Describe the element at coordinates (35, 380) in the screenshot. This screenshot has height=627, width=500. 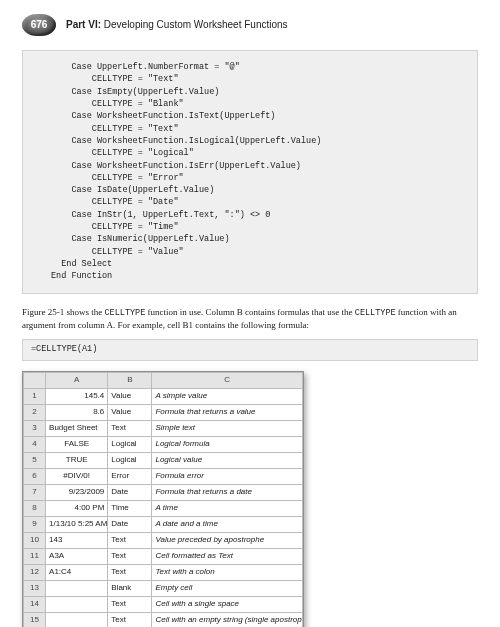
I see `corner-cell` at that location.